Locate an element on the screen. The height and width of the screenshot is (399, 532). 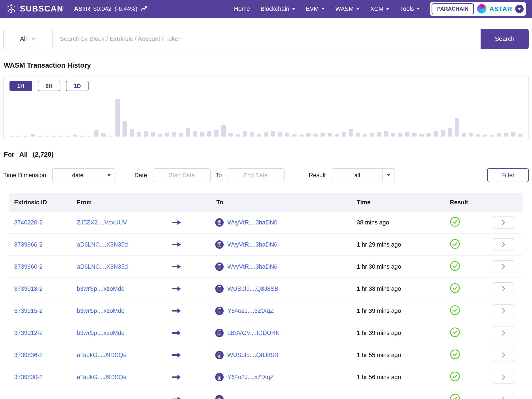
nav-item: WASM is located at coordinates (347, 9).